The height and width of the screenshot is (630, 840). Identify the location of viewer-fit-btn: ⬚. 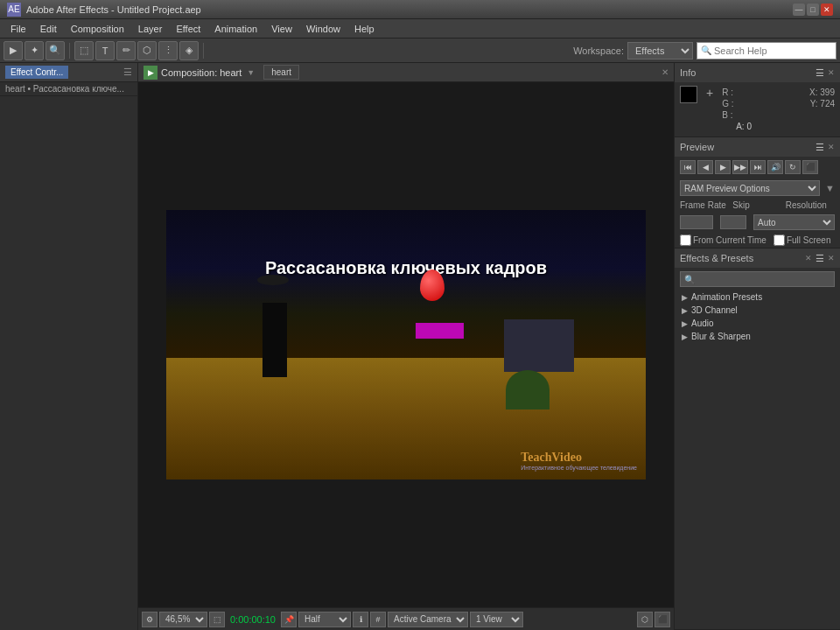
(217, 620).